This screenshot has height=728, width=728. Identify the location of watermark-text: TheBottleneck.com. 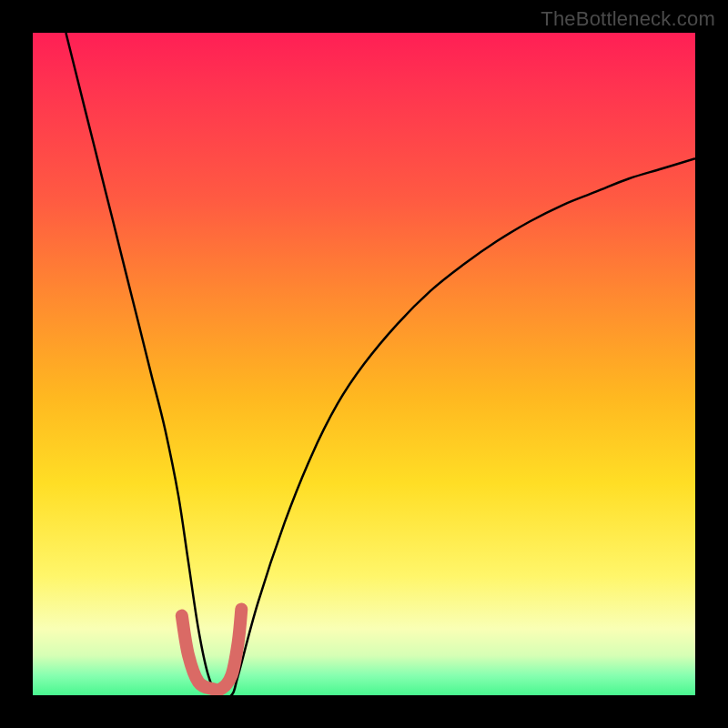
(628, 19).